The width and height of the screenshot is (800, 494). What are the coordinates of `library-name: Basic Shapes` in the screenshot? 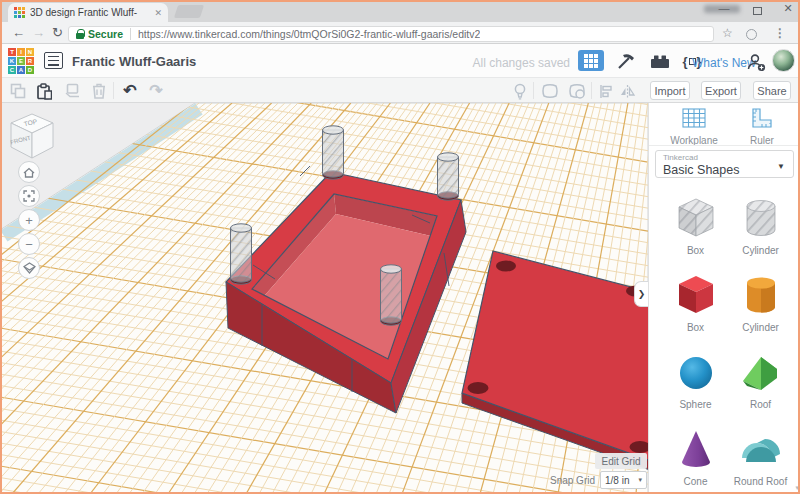 It's located at (724, 170).